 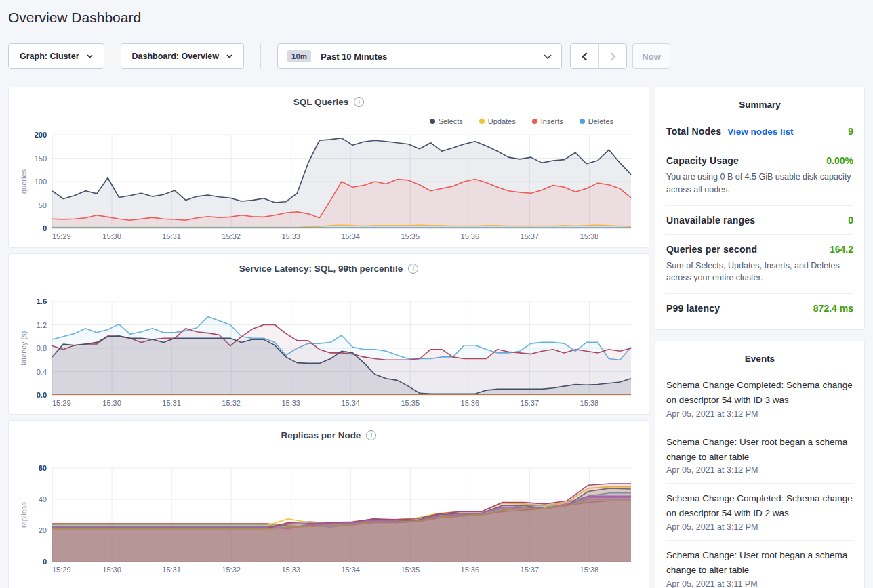 What do you see at coordinates (834, 308) in the screenshot?
I see `p99-latency-value: 872.4 ms` at bounding box center [834, 308].